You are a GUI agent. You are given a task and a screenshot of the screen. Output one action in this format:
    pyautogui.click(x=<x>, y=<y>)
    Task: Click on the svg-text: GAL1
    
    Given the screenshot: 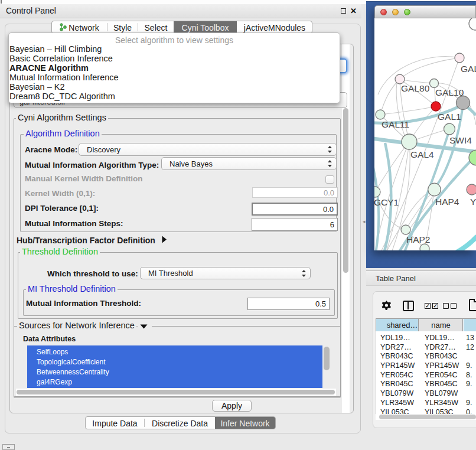 What is the action you would take?
    pyautogui.click(x=449, y=117)
    